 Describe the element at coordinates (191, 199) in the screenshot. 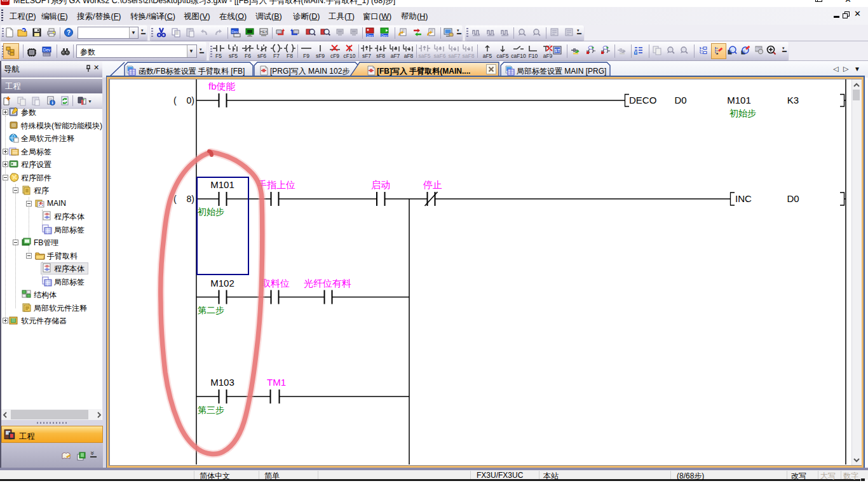

I see `svg-text: 8)` at that location.